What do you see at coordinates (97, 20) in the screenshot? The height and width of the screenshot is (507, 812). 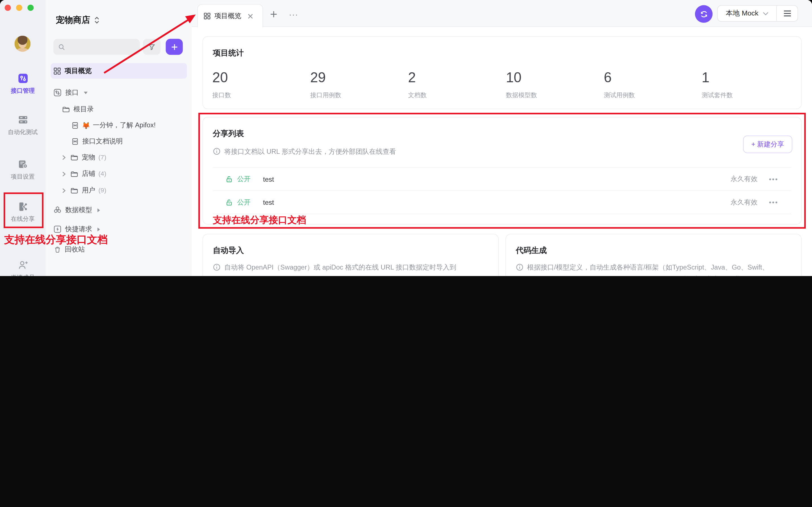 I see `project-switch-chevrons-icon` at bounding box center [97, 20].